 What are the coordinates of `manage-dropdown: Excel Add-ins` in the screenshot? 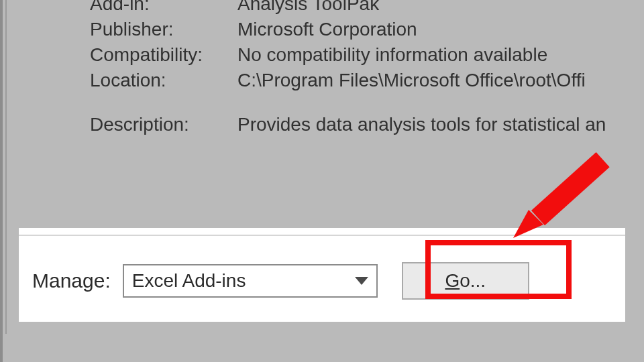 It's located at (250, 281).